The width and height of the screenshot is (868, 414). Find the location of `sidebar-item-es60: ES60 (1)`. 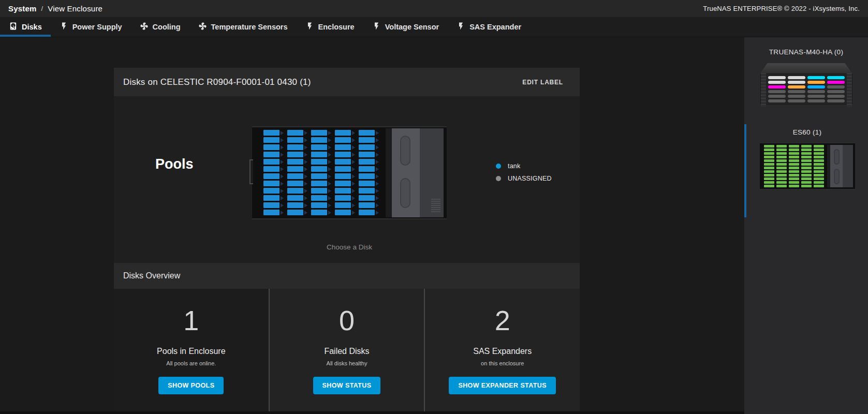

sidebar-item-es60: ES60 (1) is located at coordinates (806, 171).